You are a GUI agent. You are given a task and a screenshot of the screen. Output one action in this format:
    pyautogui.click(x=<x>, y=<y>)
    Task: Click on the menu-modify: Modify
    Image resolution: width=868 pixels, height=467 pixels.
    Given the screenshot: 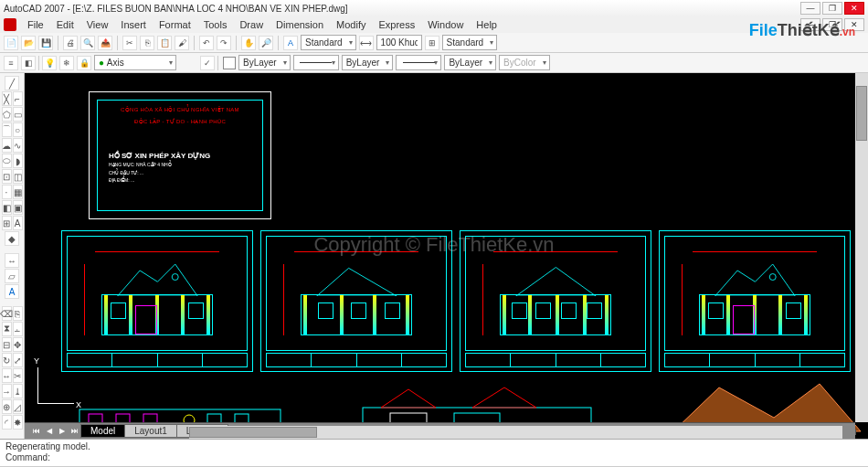 What is the action you would take?
    pyautogui.click(x=351, y=25)
    